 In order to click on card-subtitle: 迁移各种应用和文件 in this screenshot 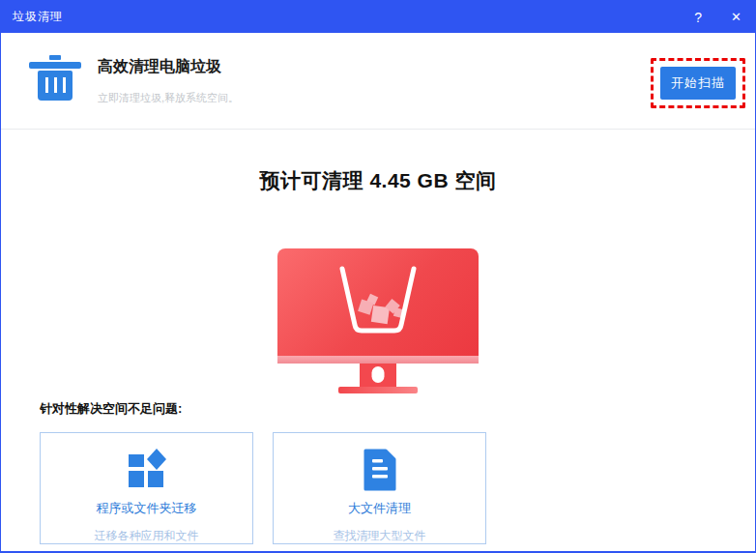, I will do `click(147, 536)`.